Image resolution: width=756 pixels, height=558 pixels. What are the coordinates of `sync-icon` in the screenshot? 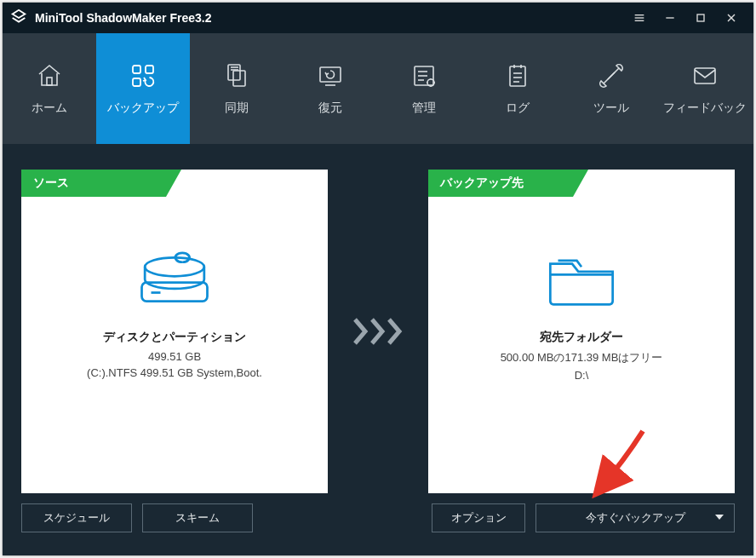 It's located at (237, 76).